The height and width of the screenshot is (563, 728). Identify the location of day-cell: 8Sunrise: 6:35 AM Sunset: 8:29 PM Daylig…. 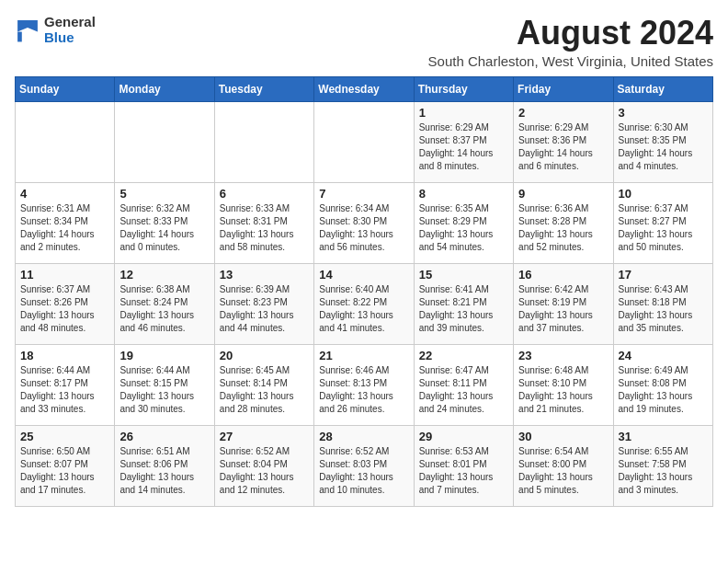
(463, 223).